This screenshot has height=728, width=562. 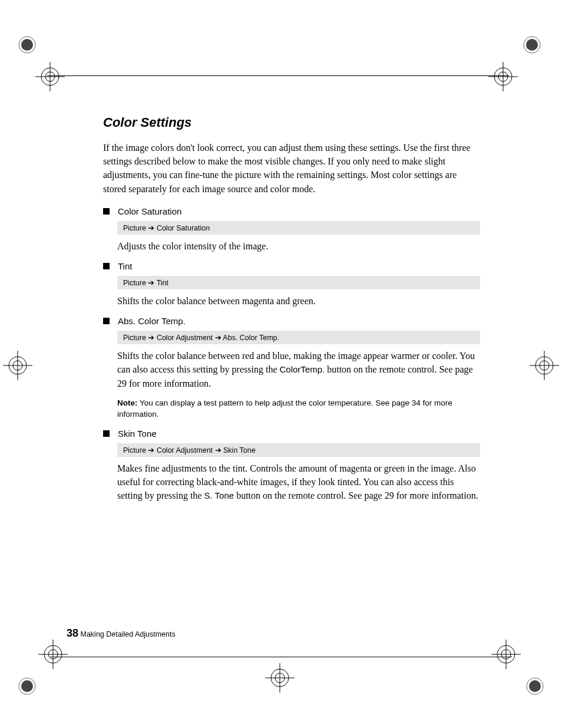 I want to click on setting-skin-tone: Skin Tone Picture ➔ Color Adjustment ➔ S…, so click(x=292, y=466).